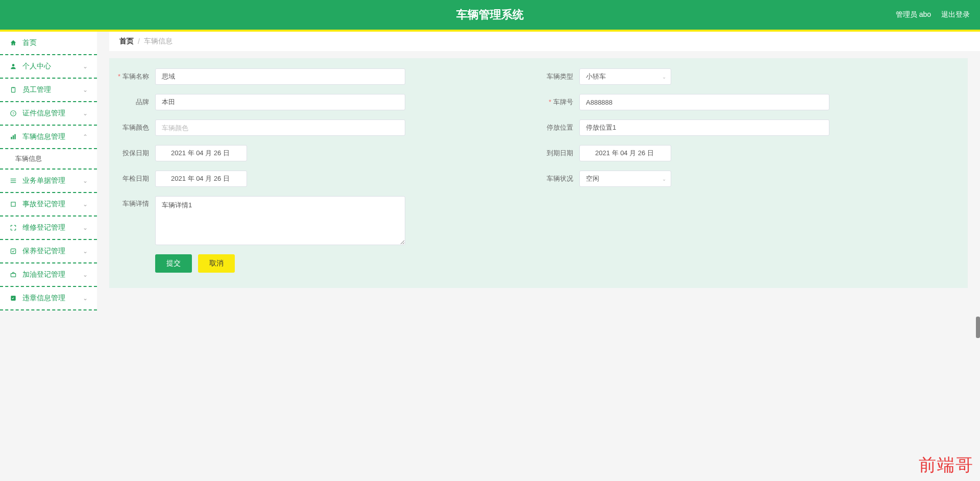  What do you see at coordinates (48, 228) in the screenshot?
I see `sidebar-item-repair: 维修登记管理 ⌄` at bounding box center [48, 228].